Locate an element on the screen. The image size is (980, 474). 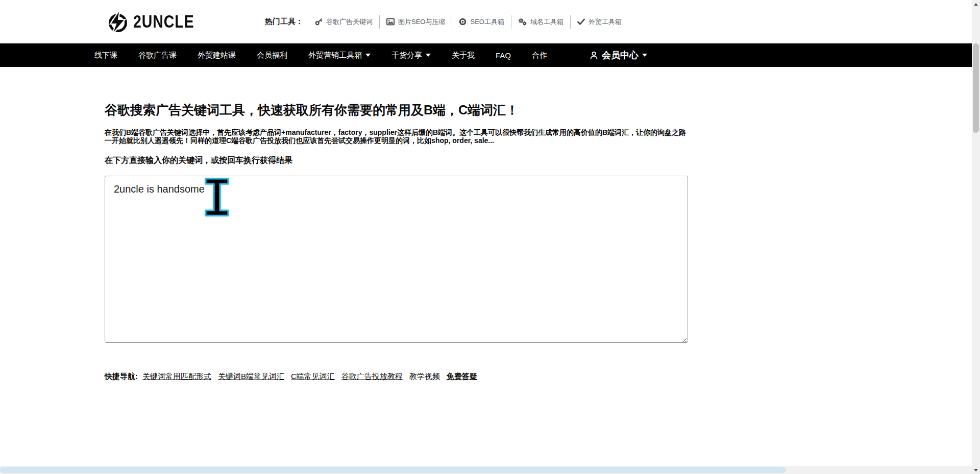
tool-label: SEO工具箱 is located at coordinates (487, 22).